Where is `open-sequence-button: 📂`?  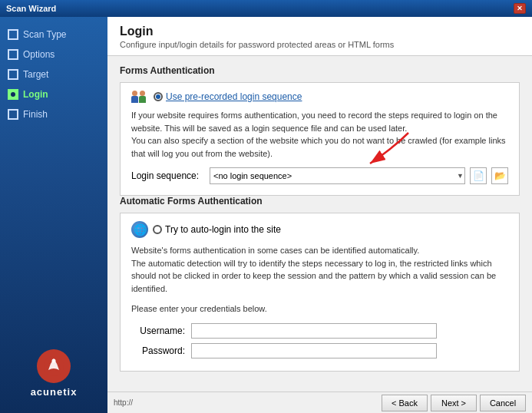
open-sequence-button: 📂 is located at coordinates (500, 176).